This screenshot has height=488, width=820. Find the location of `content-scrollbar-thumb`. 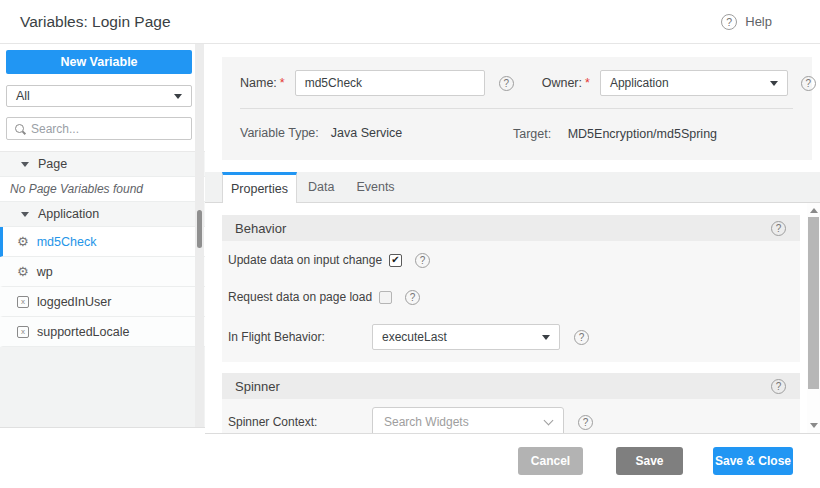

content-scrollbar-thumb is located at coordinates (814, 303).